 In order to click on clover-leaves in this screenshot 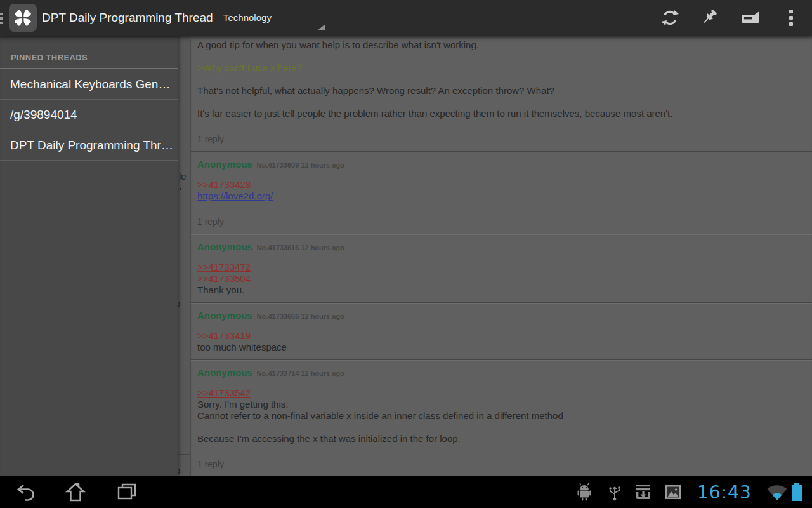, I will do `click(23, 18)`.